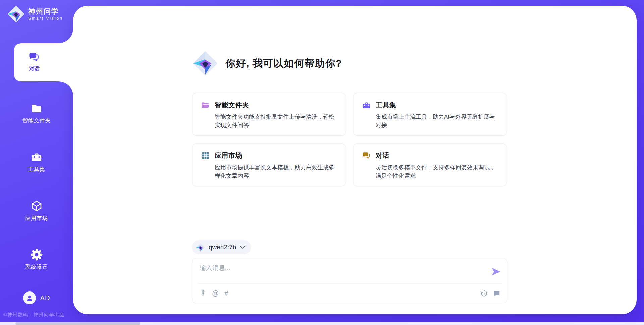  Describe the element at coordinates (203, 293) in the screenshot. I see `paperclip-icon` at that location.